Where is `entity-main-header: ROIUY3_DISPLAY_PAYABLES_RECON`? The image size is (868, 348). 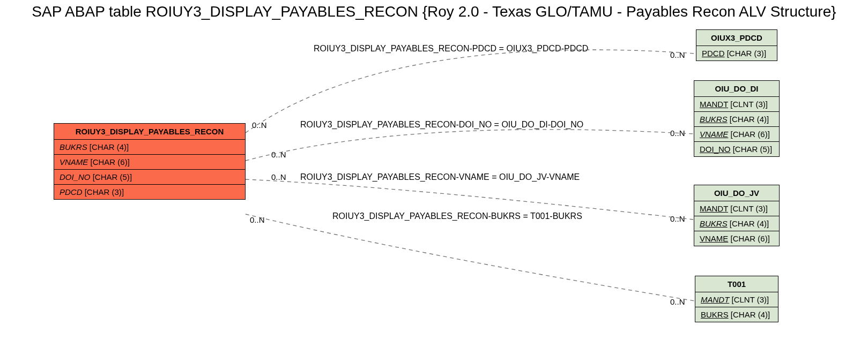 entity-main-header: ROIUY3_DISPLAY_PAYABLES_RECON is located at coordinates (150, 132).